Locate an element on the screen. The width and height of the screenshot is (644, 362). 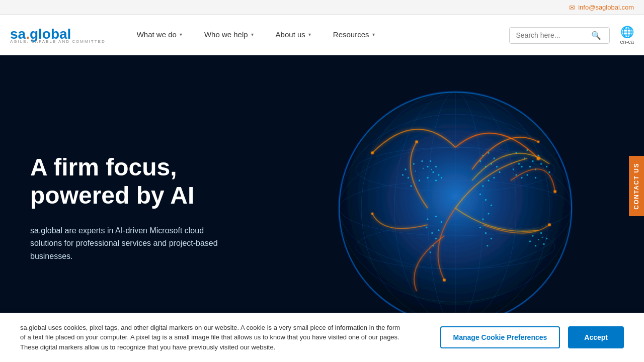
nav-item-who-we-help: Who we help ▾ is located at coordinates (229, 35).